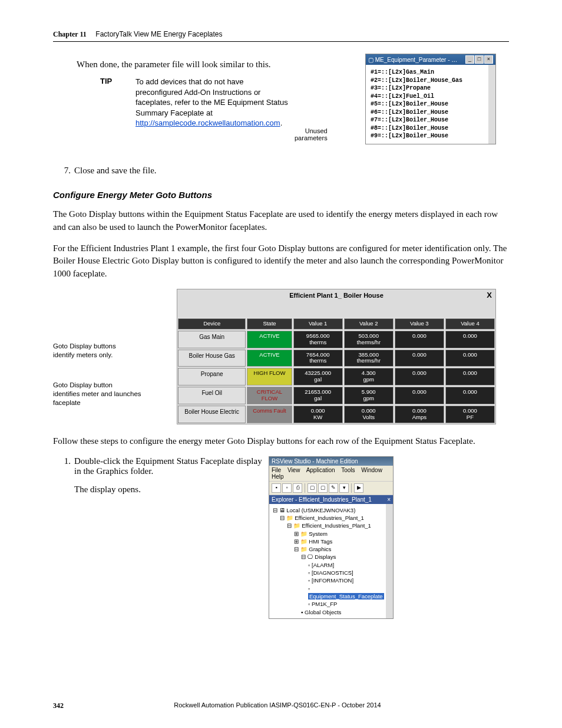 The image size is (562, 728). I want to click on toolbar-button: ▶, so click(359, 488).